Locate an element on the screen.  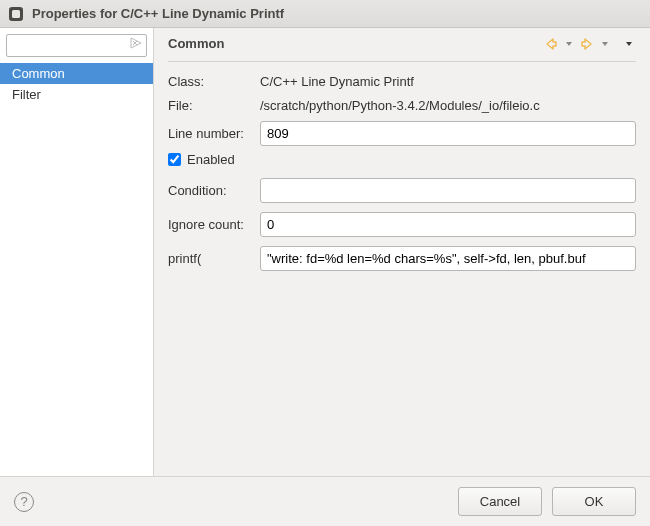
titlebar: Properties for C/C++ Line Dynamic Printf is located at coordinates (325, 14).